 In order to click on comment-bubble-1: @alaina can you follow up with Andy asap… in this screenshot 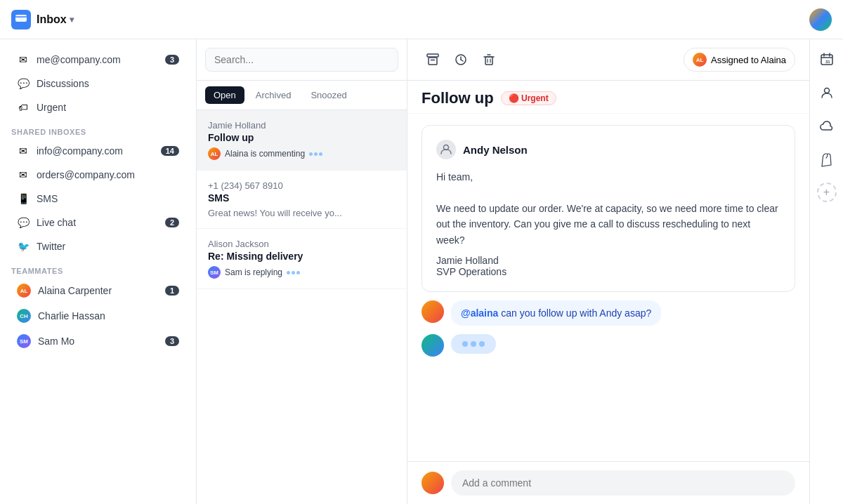, I will do `click(556, 313)`.